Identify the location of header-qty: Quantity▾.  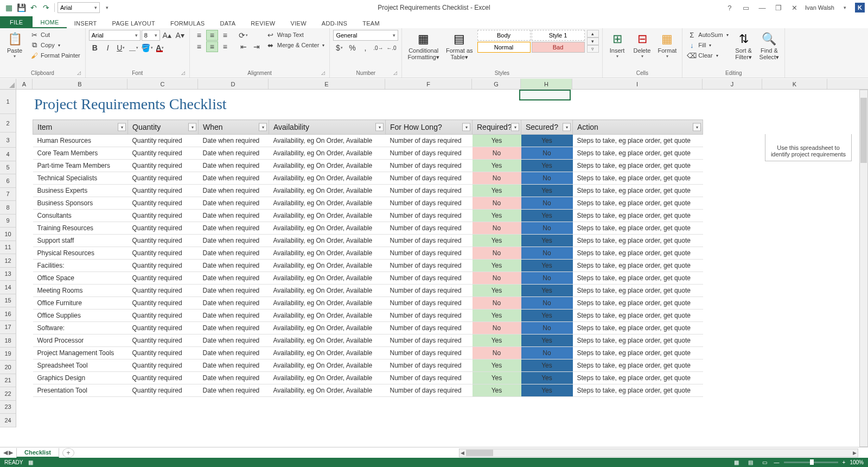
(163, 127).